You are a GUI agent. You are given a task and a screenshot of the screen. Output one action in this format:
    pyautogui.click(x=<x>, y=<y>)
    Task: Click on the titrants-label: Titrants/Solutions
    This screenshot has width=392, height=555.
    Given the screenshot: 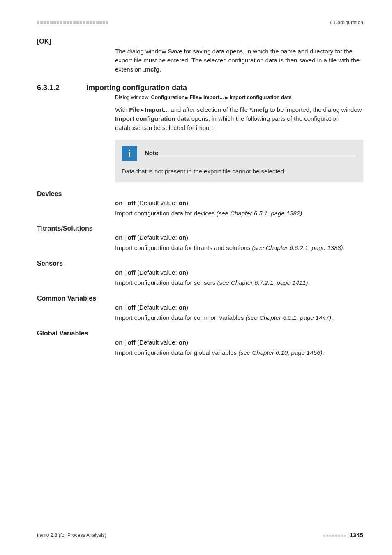 What is the action you would take?
    pyautogui.click(x=200, y=229)
    